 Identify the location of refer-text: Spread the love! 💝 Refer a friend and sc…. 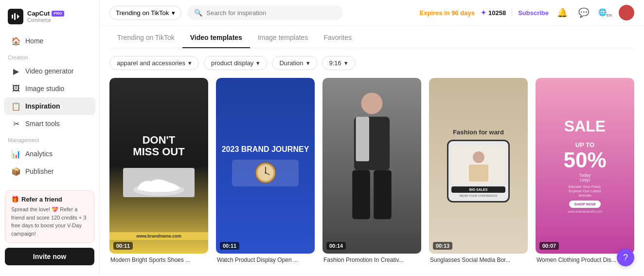
(50, 221).